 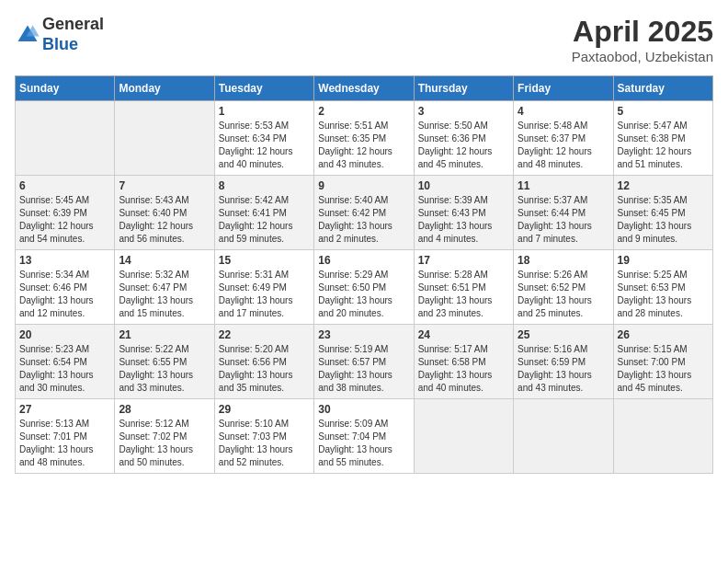 What do you see at coordinates (563, 220) in the screenshot?
I see `cell-content: Sunrise: 5:37 AM Sunset: 6:44 PM Dayligh…` at bounding box center [563, 220].